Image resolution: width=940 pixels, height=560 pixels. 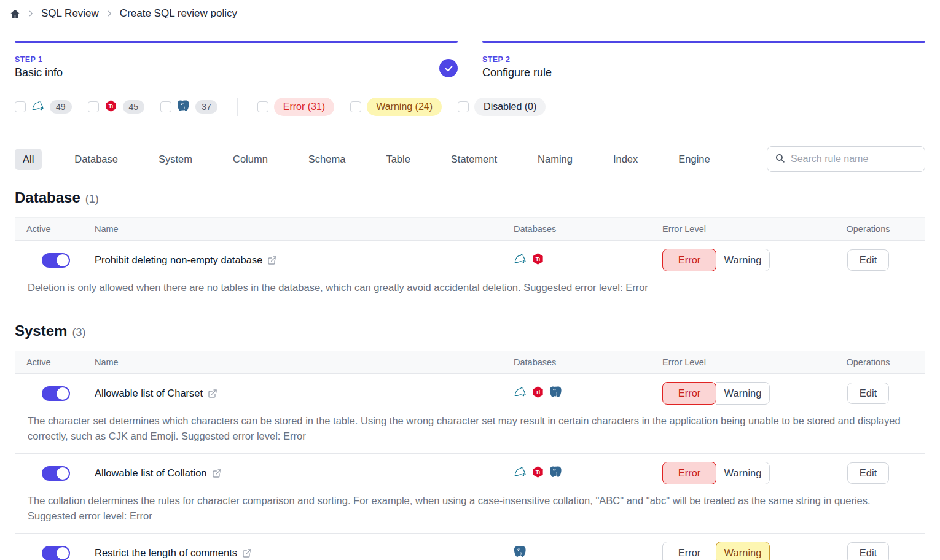 I want to click on tab-index: Index, so click(x=625, y=160).